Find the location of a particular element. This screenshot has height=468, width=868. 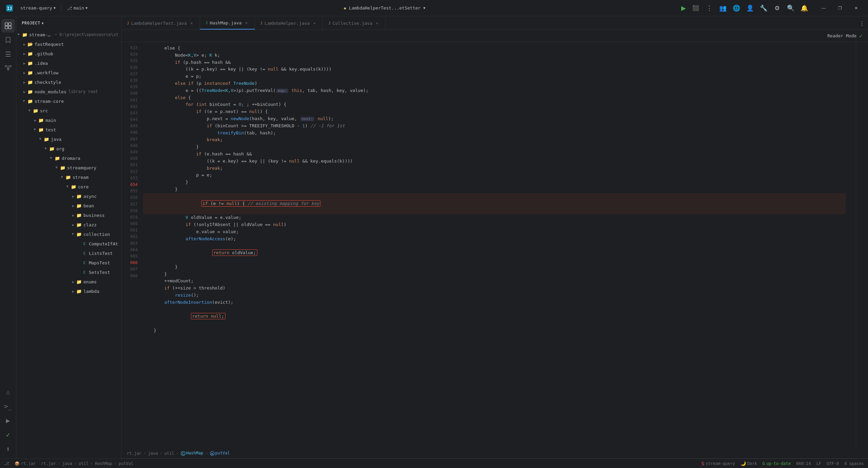

arrow-stream-core: ▶ is located at coordinates (24, 101).